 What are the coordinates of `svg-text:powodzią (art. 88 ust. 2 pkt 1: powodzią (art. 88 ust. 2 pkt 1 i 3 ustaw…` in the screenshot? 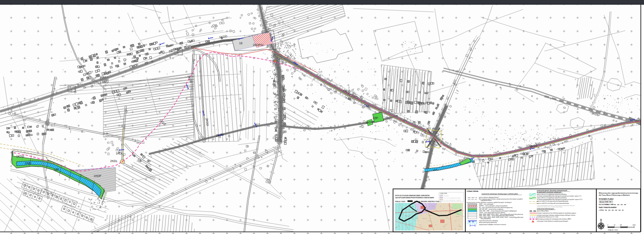 It's located at (550, 207).